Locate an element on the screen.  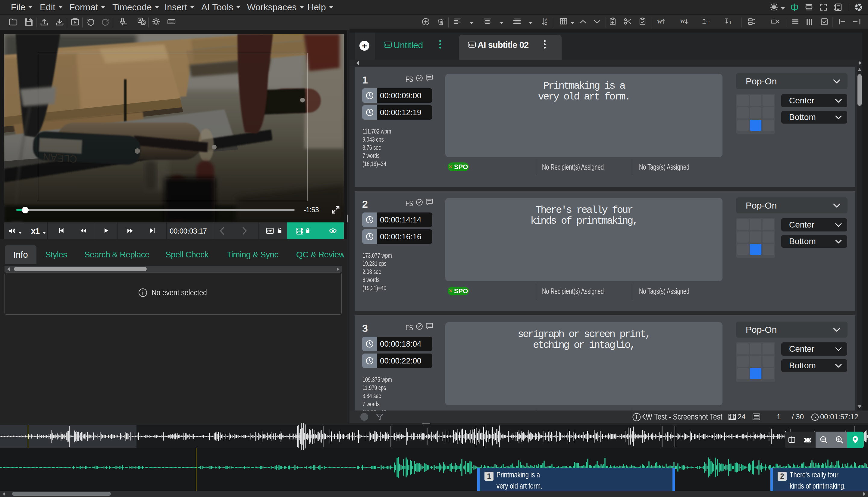
svg-text: A is located at coordinates (546, 20).